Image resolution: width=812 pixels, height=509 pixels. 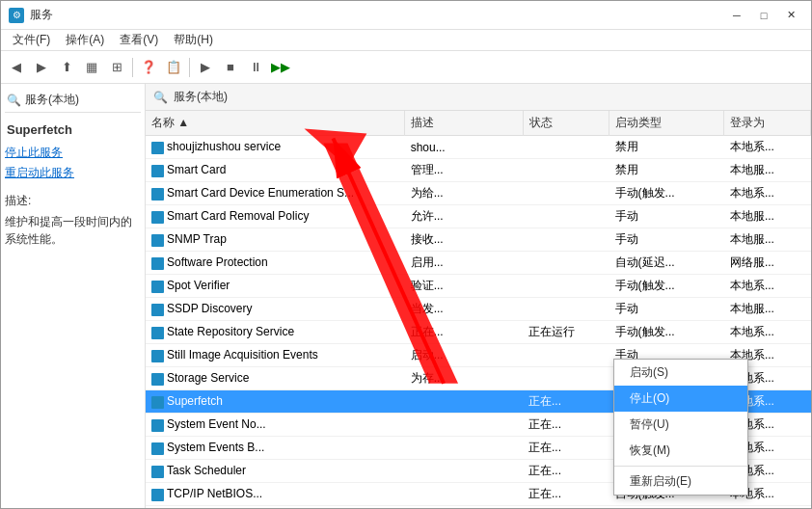 What do you see at coordinates (41, 67) in the screenshot?
I see `forward-button: ▶` at bounding box center [41, 67].